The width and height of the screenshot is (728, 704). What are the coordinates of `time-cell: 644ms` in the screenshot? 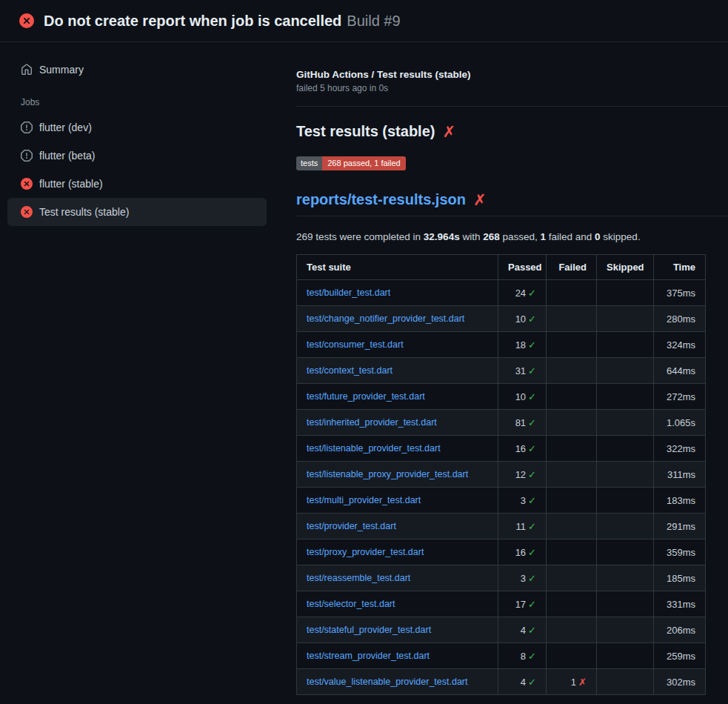 It's located at (680, 371).